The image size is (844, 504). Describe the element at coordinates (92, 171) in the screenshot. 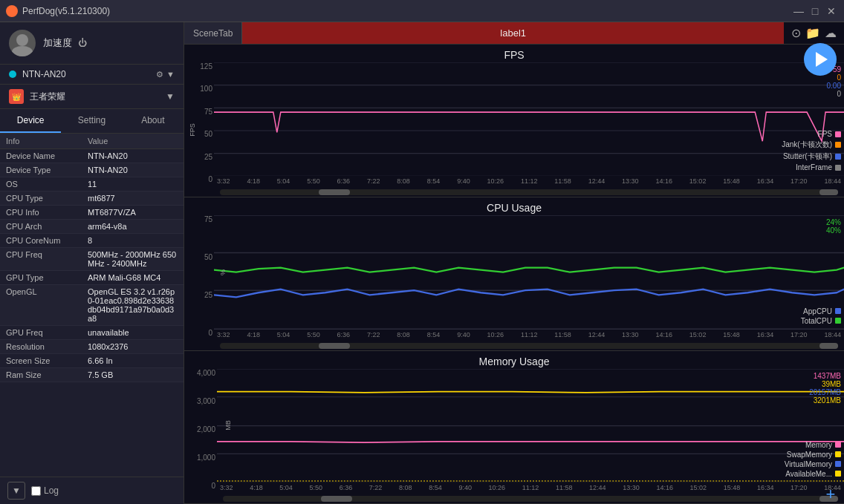

I see `table-row: Device TypeNTN-AN20` at that location.